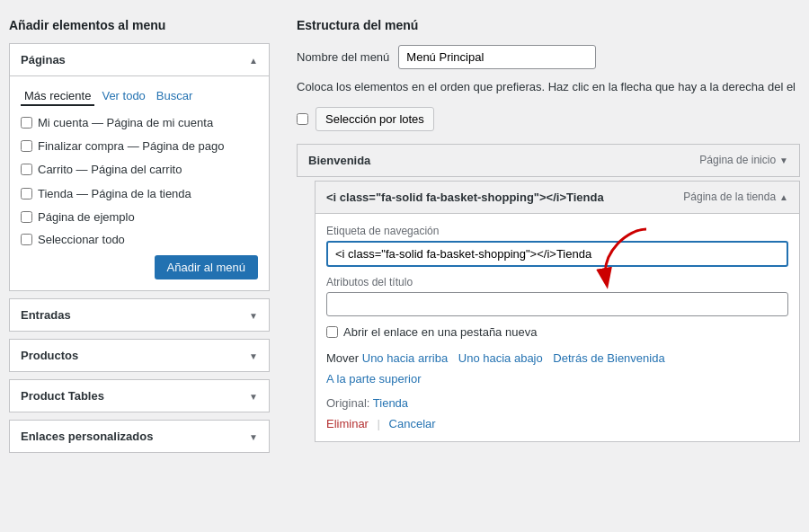 This screenshot has height=532, width=809. I want to click on mi-cuenta-label: Mi cuenta — Página de mi cuenta, so click(126, 123).